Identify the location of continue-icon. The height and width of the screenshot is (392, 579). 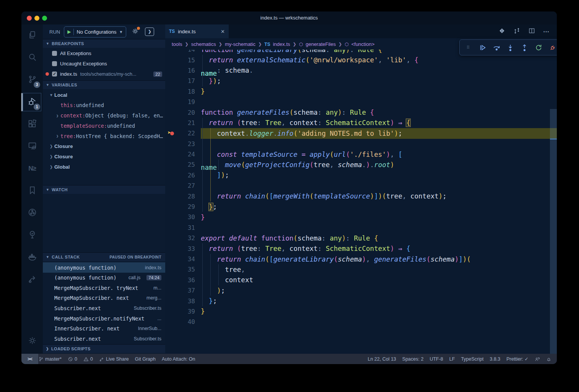
(482, 47).